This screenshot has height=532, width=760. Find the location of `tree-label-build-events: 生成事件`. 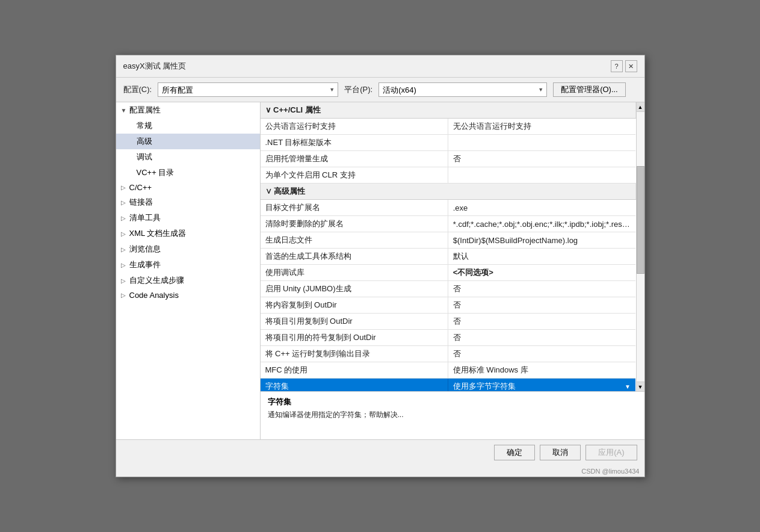

tree-label-build-events: 生成事件 is located at coordinates (145, 265).